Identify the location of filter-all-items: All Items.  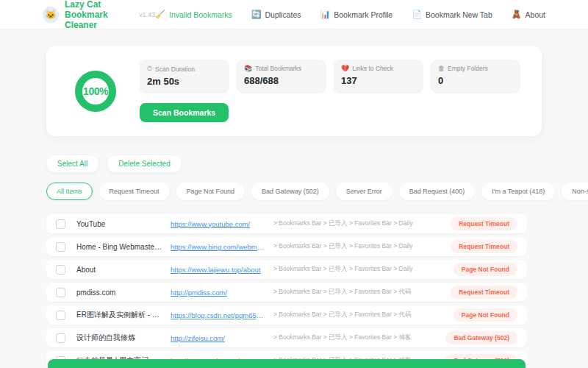
(69, 191).